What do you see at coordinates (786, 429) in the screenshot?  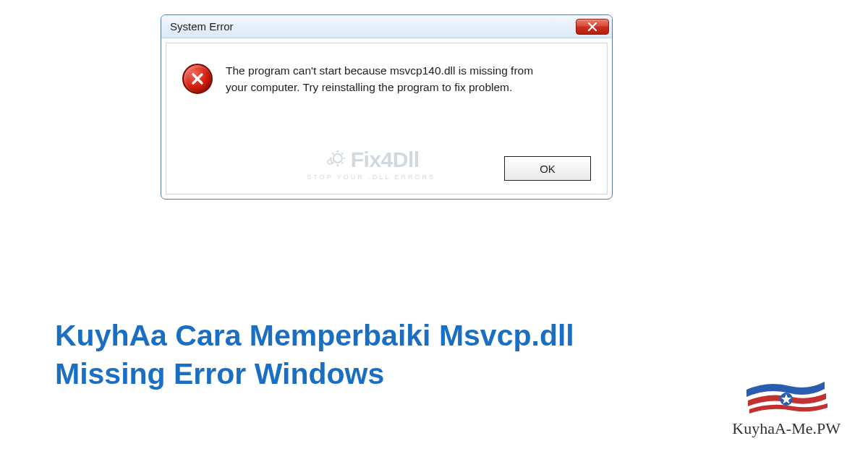 I see `site-name: KuyhaA-Me.PW` at bounding box center [786, 429].